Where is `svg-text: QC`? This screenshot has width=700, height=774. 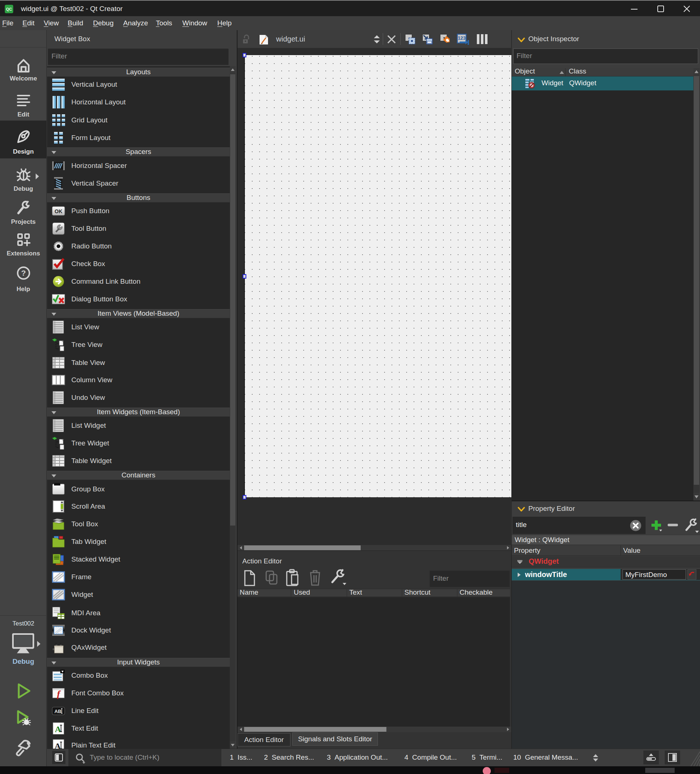 svg-text: QC is located at coordinates (9, 9).